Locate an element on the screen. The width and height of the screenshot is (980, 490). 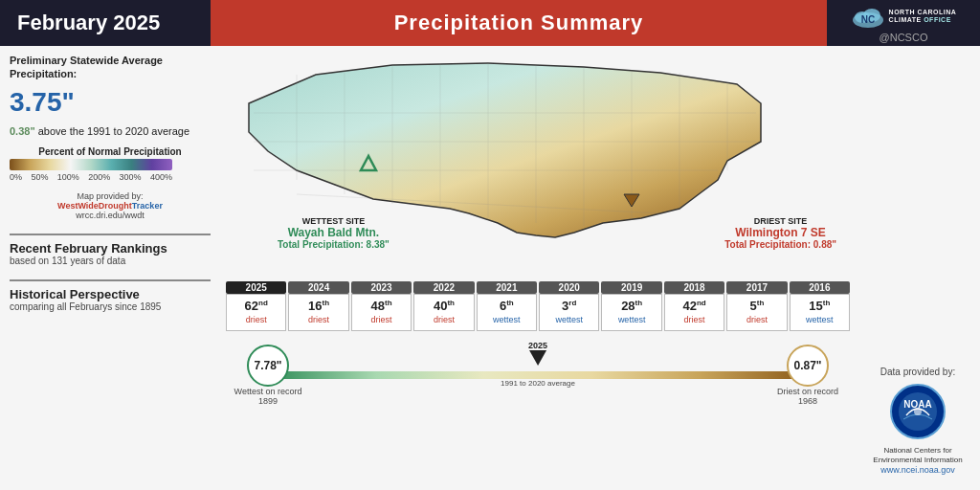
precip-label: Preliminary Statewide Average Precipitat… is located at coordinates (110, 67).